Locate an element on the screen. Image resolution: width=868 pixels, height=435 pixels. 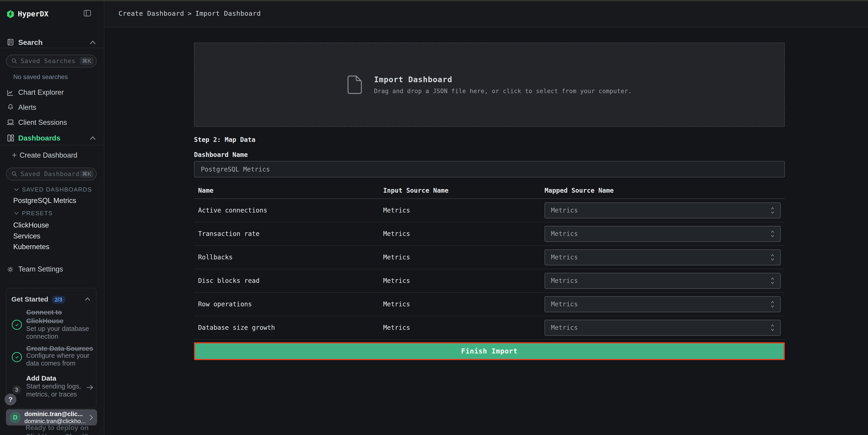
file-icon is located at coordinates (354, 85).